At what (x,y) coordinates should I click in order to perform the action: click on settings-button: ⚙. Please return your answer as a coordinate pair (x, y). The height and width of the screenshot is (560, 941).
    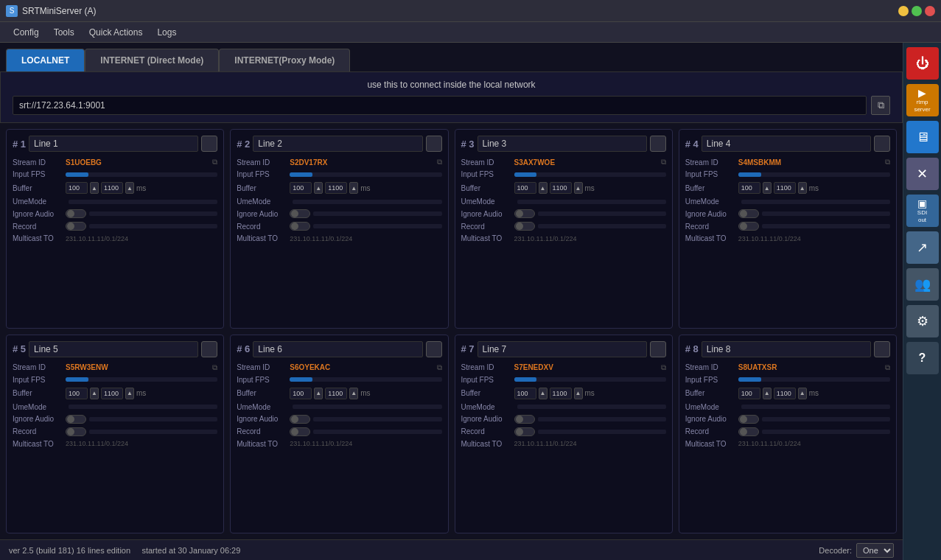
    Looking at the image, I should click on (923, 321).